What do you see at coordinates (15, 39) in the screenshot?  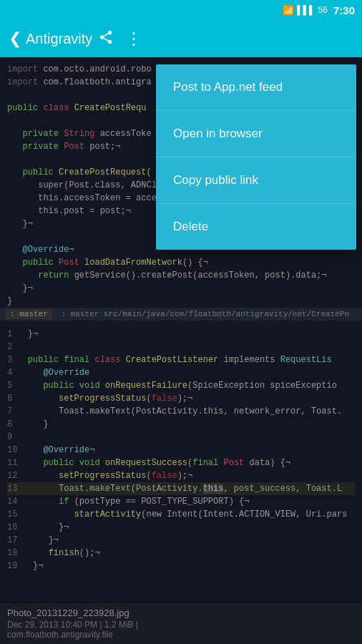 I see `back-chevron-icon: ❮` at bounding box center [15, 39].